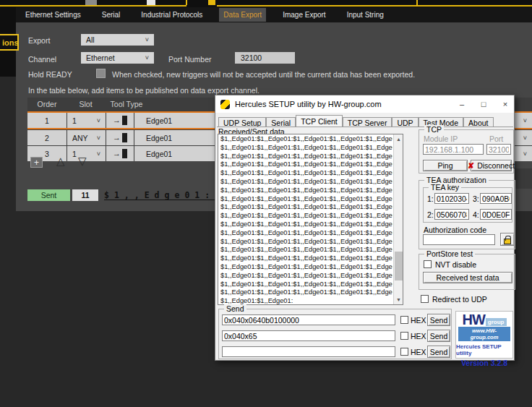 The height and width of the screenshot is (407, 532). I want to click on hex-label-3: HEX, so click(419, 352).